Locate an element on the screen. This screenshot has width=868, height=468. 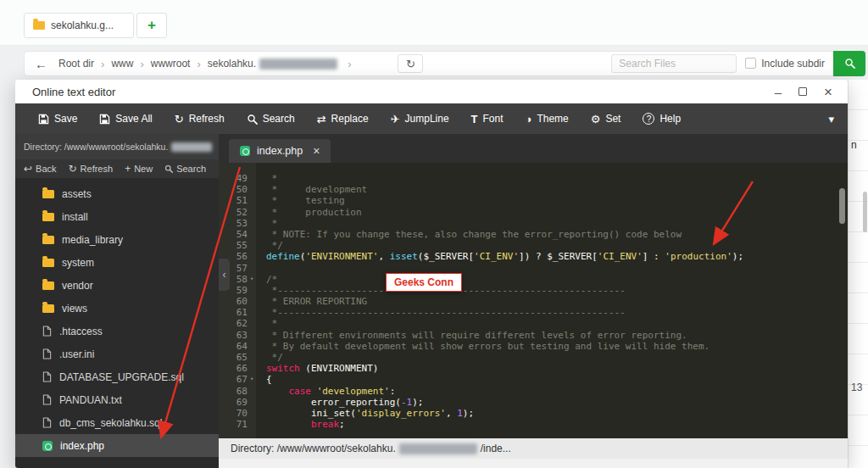
toolbar-refresh-button: ↻Refresh is located at coordinates (200, 119).